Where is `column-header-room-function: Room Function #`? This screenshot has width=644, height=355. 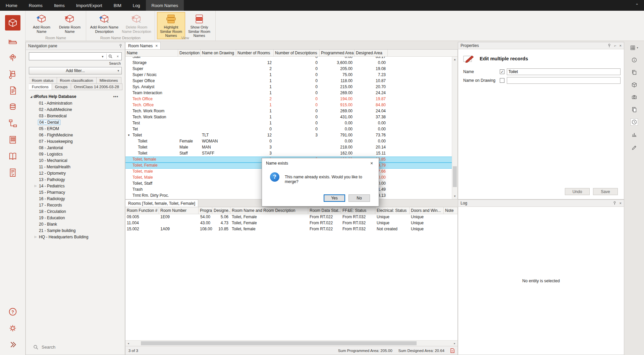
column-header-room-function: Room Function # is located at coordinates (142, 211).